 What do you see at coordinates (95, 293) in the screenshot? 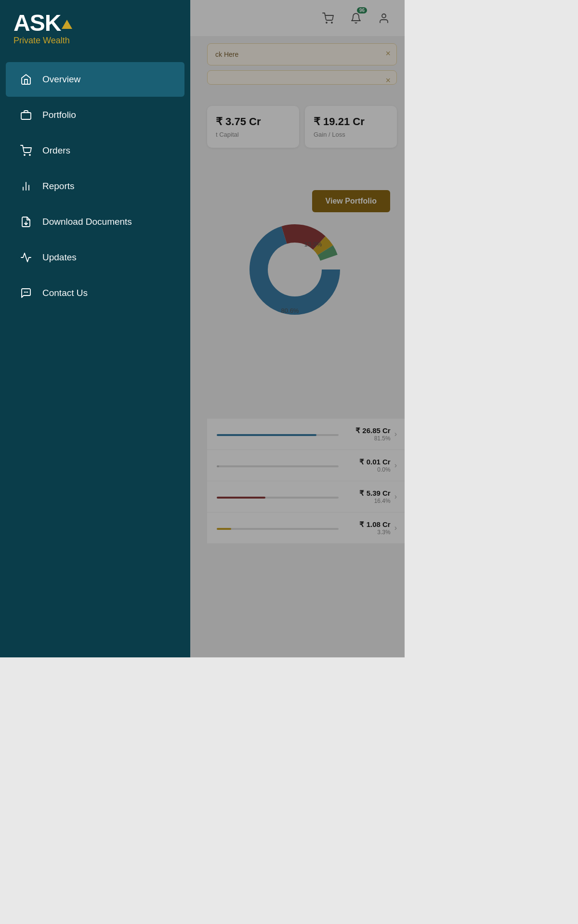
I see `sidebar-item-contact-us: Contact Us` at bounding box center [95, 293].